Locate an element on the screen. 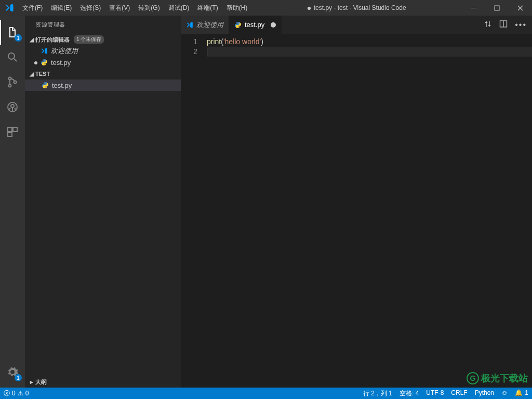 The width and height of the screenshot is (532, 399). minimize-button is located at coordinates (474, 8).